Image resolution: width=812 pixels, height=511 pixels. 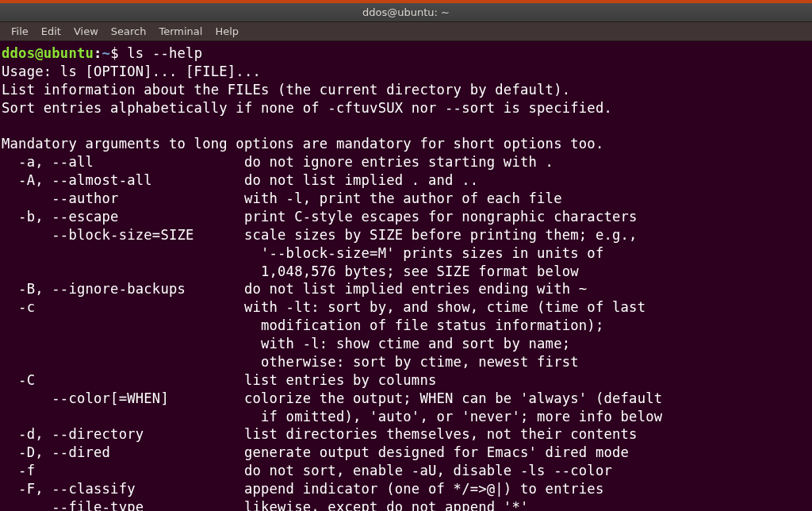 What do you see at coordinates (181, 32) in the screenshot?
I see `menu-terminal: Terminal` at bounding box center [181, 32].